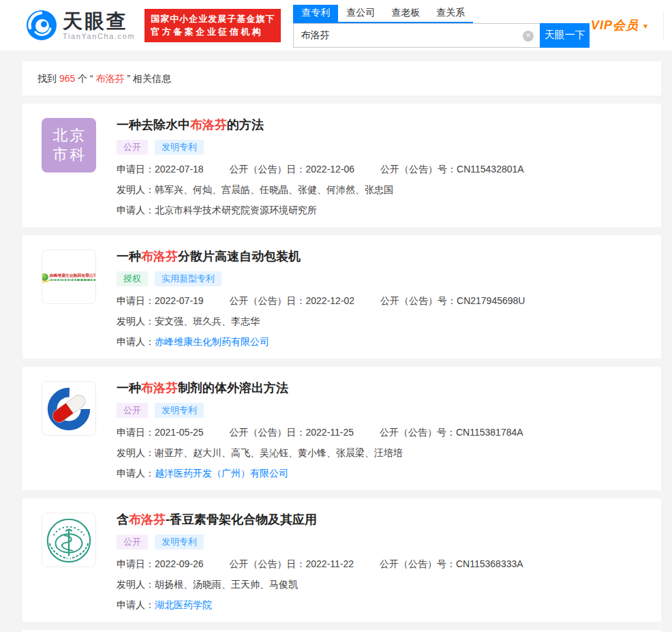 The image size is (672, 632). I want to click on certification-badge: 国家中小企业发展子基金旗下 官方备案企业征信机构, so click(213, 26).